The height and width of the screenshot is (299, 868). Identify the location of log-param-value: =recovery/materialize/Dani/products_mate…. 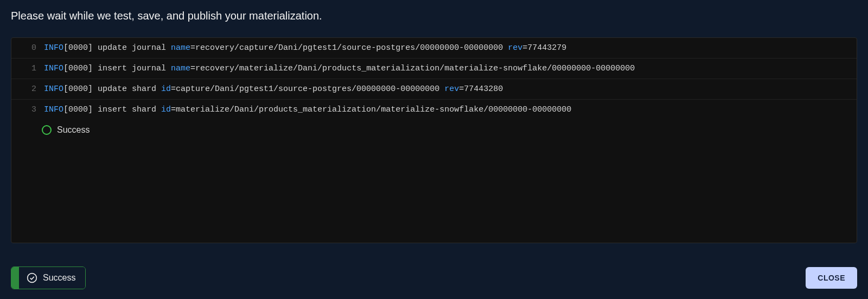
(412, 68).